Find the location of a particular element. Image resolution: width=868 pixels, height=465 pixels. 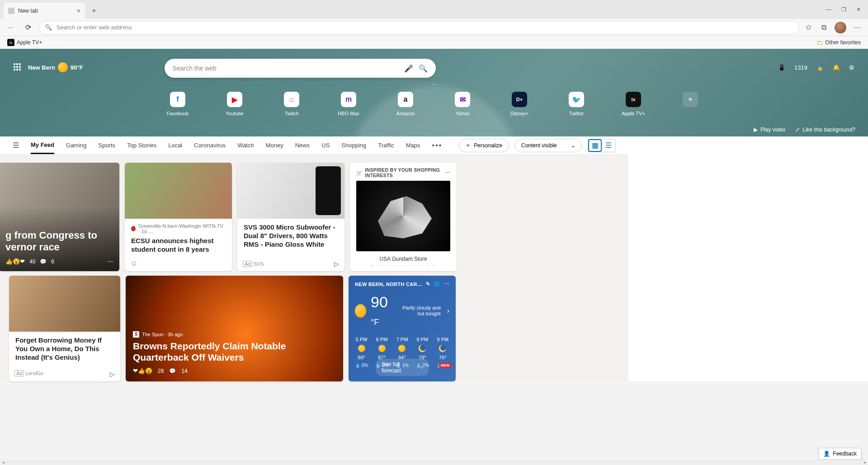

folder-icon: 🗀 is located at coordinates (820, 42).